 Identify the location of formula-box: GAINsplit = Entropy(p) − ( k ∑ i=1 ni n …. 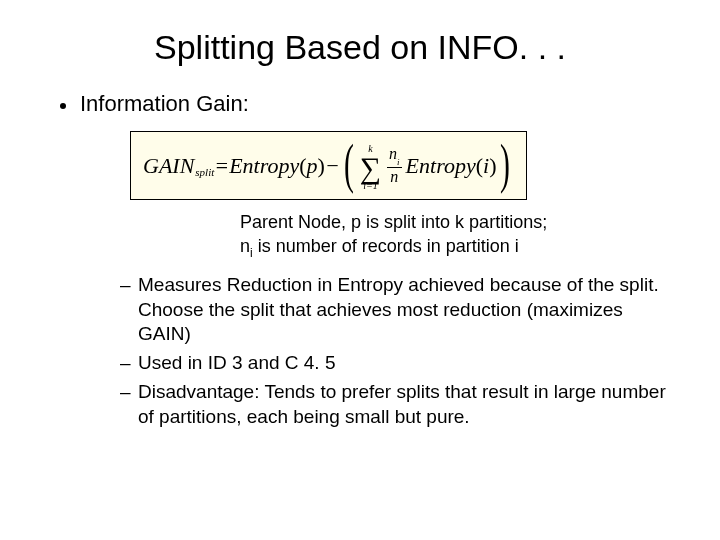
(328, 166).